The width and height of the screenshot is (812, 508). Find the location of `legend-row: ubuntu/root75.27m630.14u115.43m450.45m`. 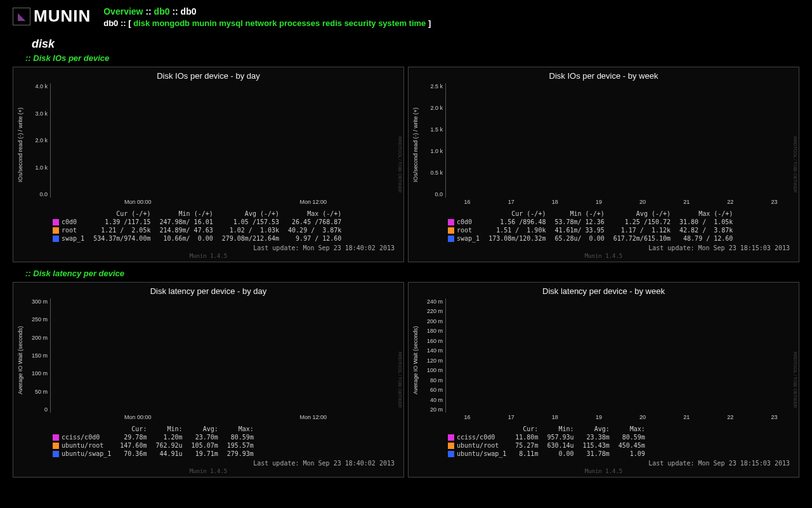

legend-row: ubuntu/root75.27m630.14u115.43m450.45m is located at coordinates (547, 446).